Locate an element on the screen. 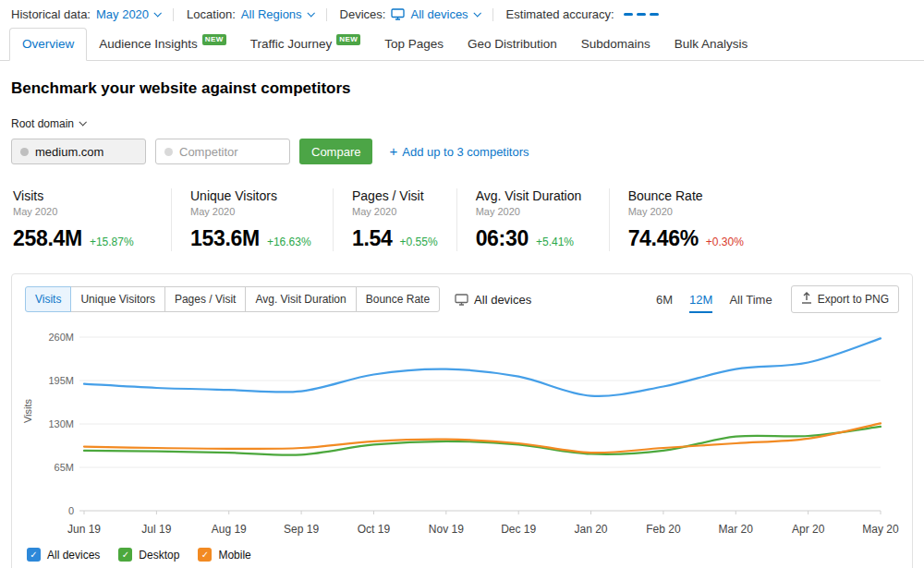 This screenshot has width=924, height=568. location-value: All Regions is located at coordinates (272, 15).